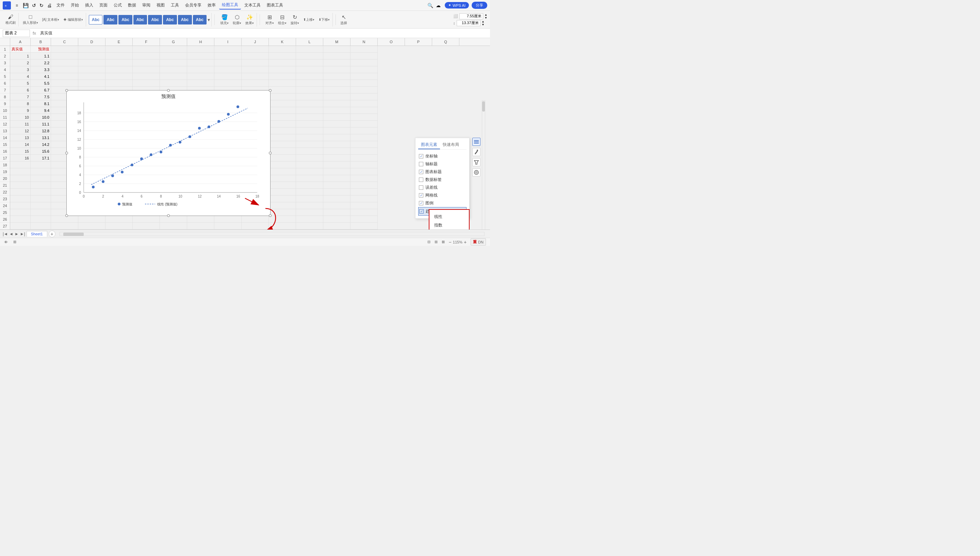  I want to click on print-icon: 🖨, so click(49, 5).